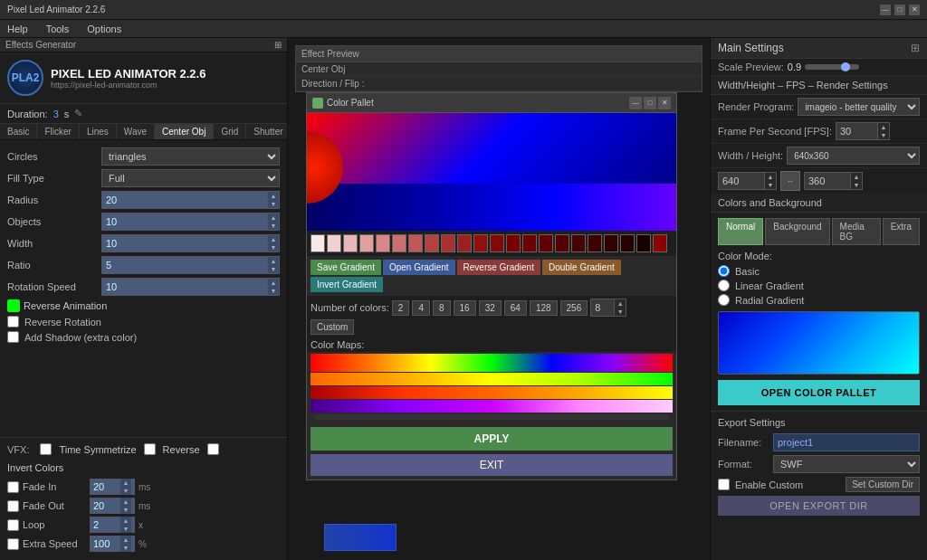 Image resolution: width=927 pixels, height=560 pixels. What do you see at coordinates (902, 232) in the screenshot?
I see `color-tab-extra: Extra` at bounding box center [902, 232].